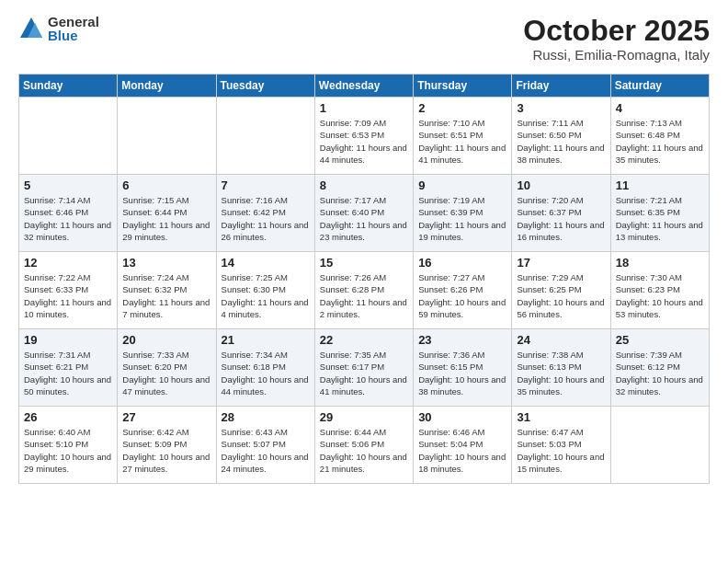 This screenshot has height=563, width=728. I want to click on calendar-header: SundayMondayTuesdayWednesdayThursdayFrid…, so click(364, 86).